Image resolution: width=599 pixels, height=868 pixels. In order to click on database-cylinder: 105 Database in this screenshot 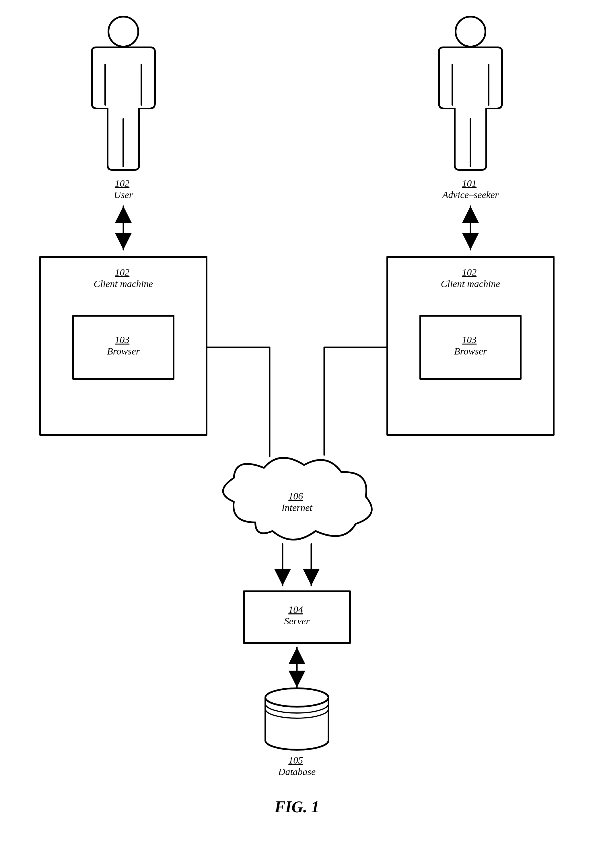, I will do `click(297, 733)`.